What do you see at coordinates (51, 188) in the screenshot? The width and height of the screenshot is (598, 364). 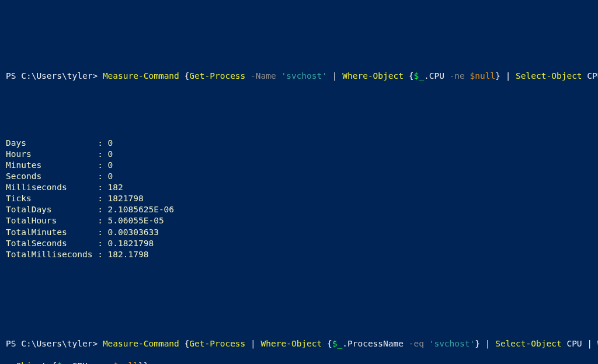 I see `output-key: Milliseconds` at bounding box center [51, 188].